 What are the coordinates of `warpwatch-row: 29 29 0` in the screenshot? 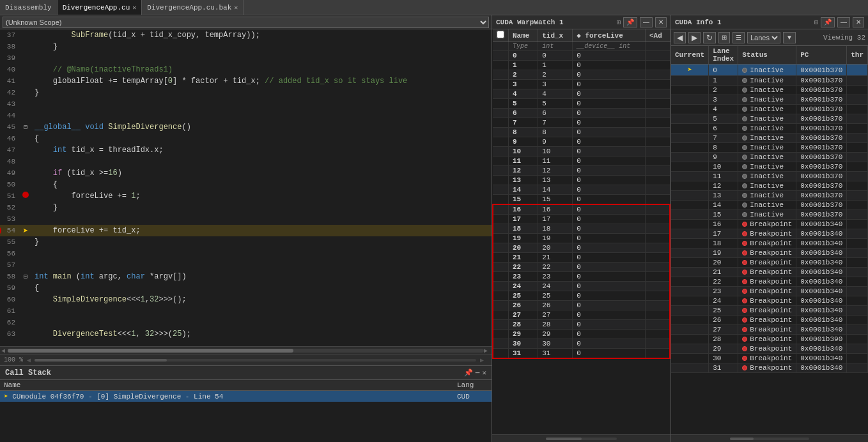 It's located at (582, 335).